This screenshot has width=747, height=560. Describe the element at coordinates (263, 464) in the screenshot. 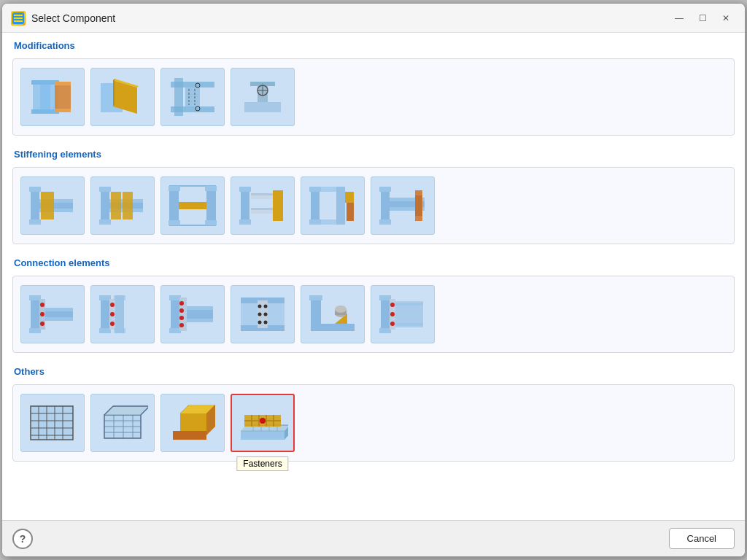

I see `fasteners-tooltip: Fasteners` at that location.